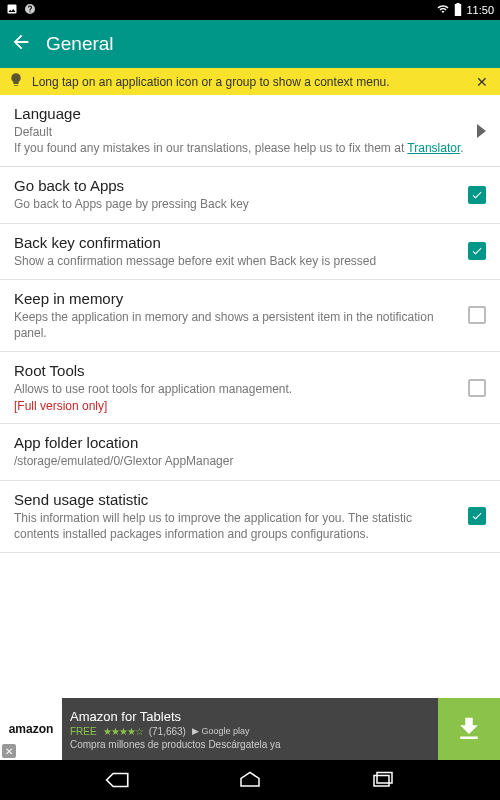 This screenshot has width=500, height=800. What do you see at coordinates (32, 729) in the screenshot?
I see `ad-brand: amazon` at bounding box center [32, 729].